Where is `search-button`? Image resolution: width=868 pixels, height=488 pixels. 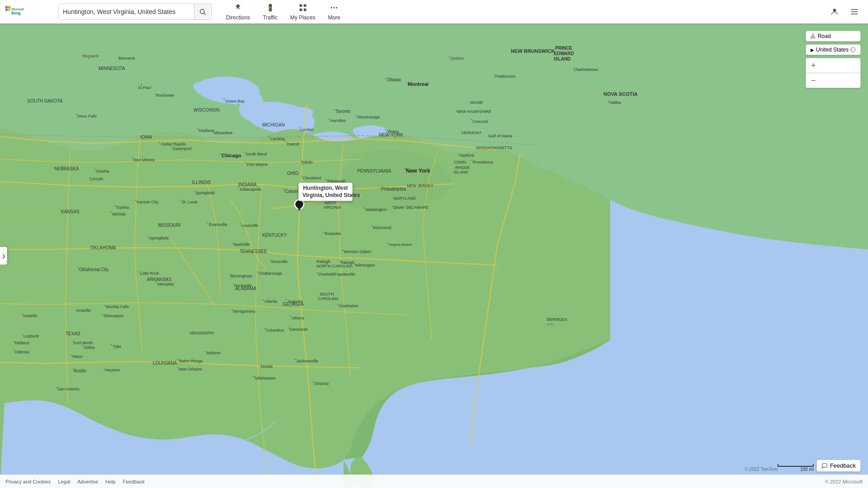 search-button is located at coordinates (202, 12).